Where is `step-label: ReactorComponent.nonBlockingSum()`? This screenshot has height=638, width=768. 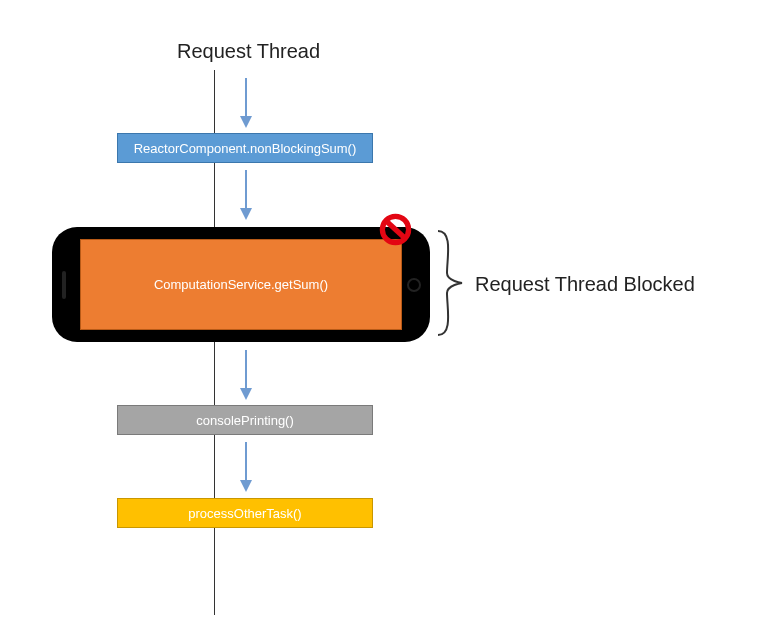 step-label: ReactorComponent.nonBlockingSum() is located at coordinates (246, 148).